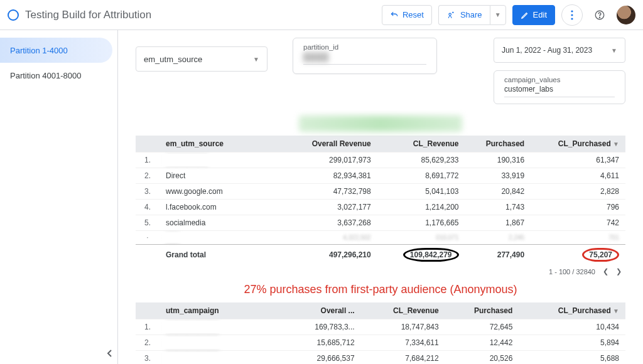 The height and width of the screenshot is (364, 643). What do you see at coordinates (600, 255) in the screenshot?
I see `highlight-cl-purchased: 75,207` at bounding box center [600, 255].